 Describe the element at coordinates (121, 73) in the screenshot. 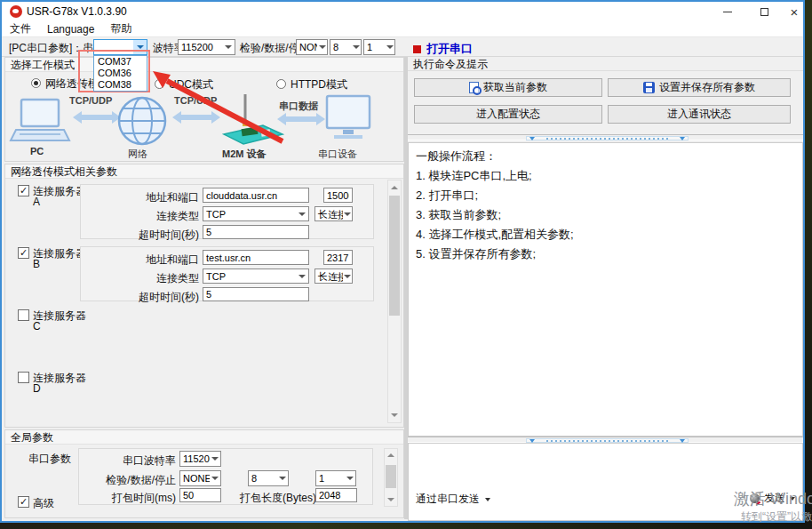

I see `com-option: COM36` at that location.